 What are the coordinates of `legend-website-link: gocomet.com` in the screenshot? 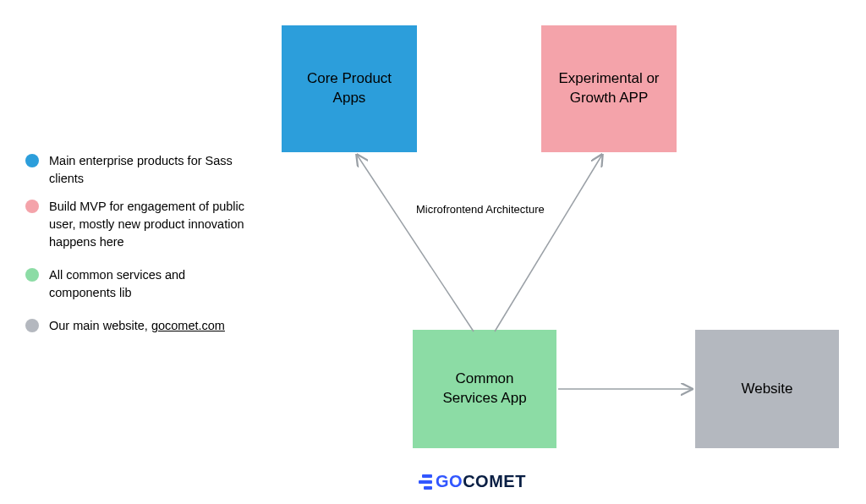 It's located at (188, 326).